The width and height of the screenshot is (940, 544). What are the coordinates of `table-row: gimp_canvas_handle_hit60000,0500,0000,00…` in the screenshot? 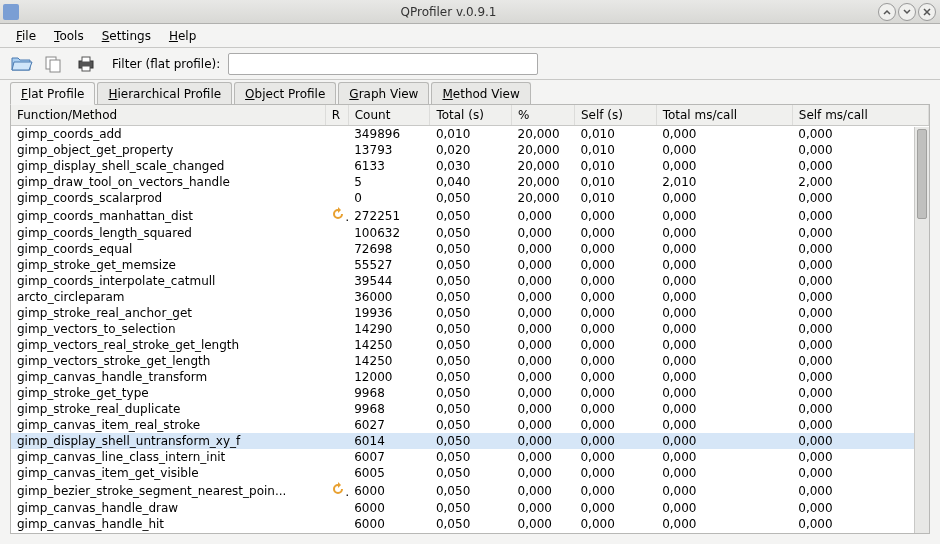 It's located at (470, 524).